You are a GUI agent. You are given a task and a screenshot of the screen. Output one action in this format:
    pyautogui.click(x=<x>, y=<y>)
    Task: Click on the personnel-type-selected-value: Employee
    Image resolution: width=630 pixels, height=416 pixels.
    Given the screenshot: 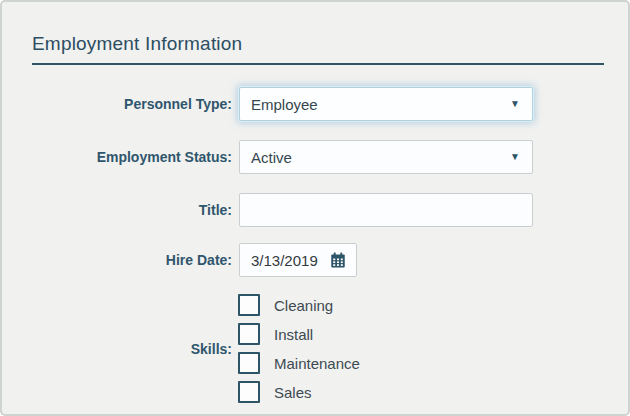 What is the action you would take?
    pyautogui.click(x=284, y=104)
    